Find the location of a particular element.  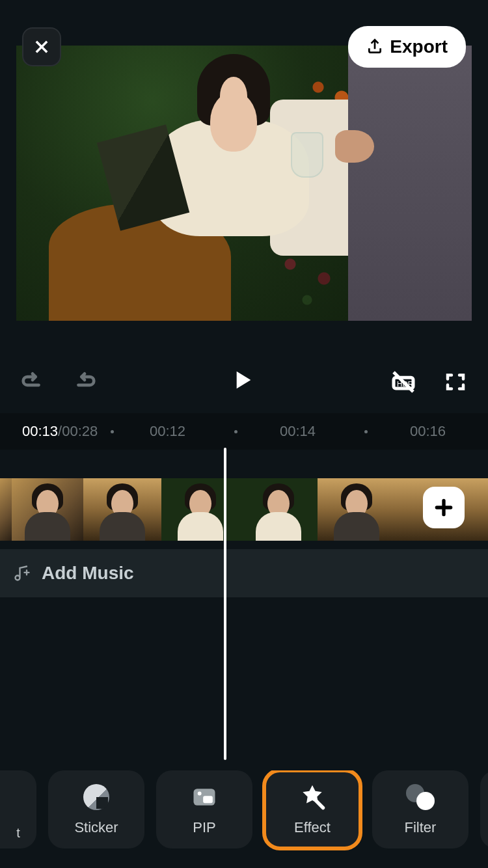

redo-button is located at coordinates (85, 382).